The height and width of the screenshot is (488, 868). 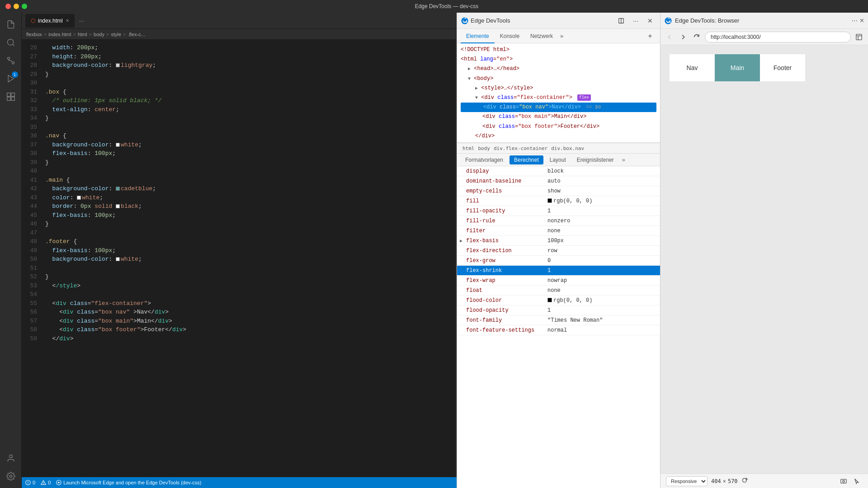 What do you see at coordinates (857, 481) in the screenshot?
I see `browser-inspect-element-btn` at bounding box center [857, 481].